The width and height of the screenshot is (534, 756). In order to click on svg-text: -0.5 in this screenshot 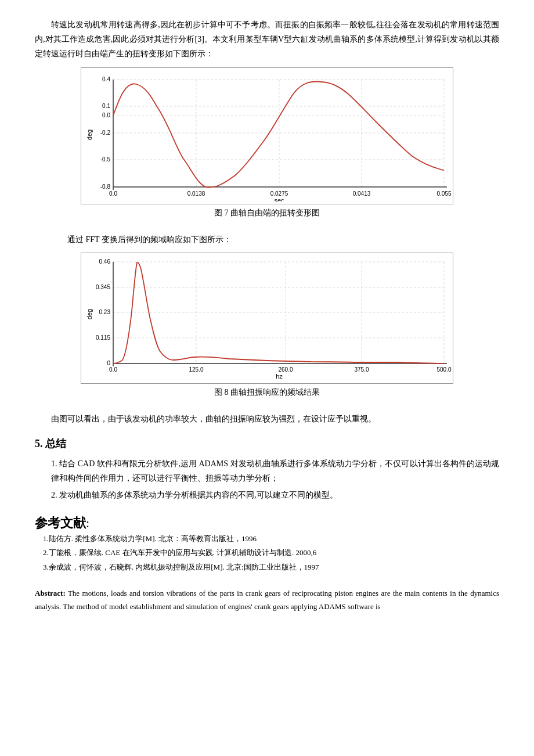, I will do `click(106, 159)`.